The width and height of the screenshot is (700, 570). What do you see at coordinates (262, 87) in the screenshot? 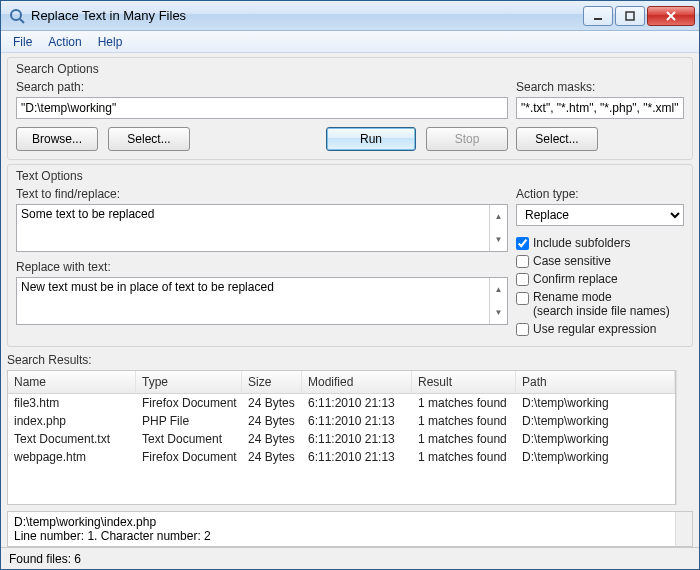
I see `search-path-label: Search path:` at bounding box center [262, 87].